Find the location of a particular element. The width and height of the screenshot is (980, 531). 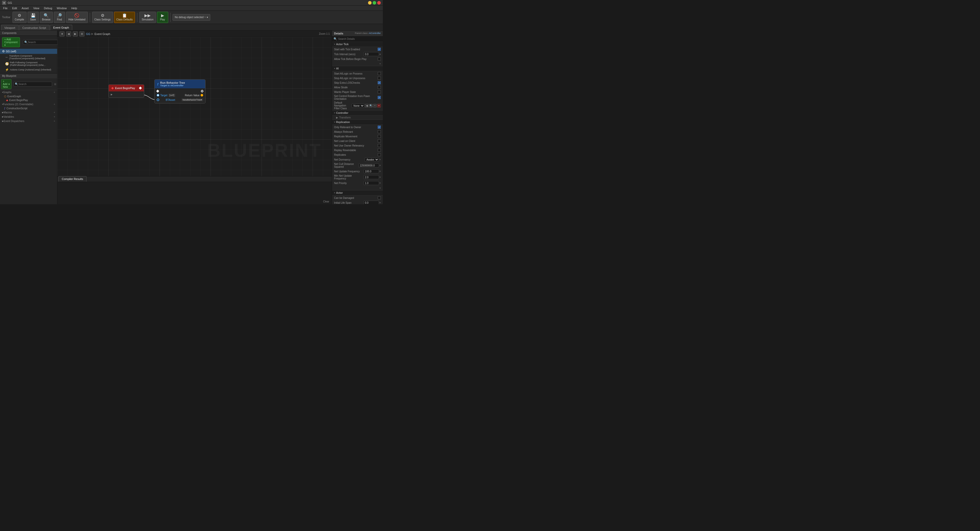

menu-window: Window is located at coordinates (62, 8).